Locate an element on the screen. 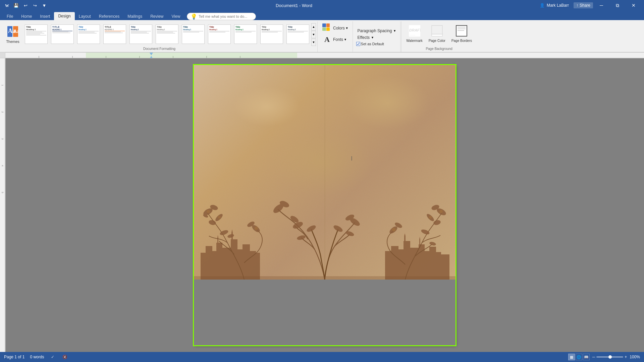 The height and width of the screenshot is (362, 644). zoom-out-button: ─ is located at coordinates (594, 357).